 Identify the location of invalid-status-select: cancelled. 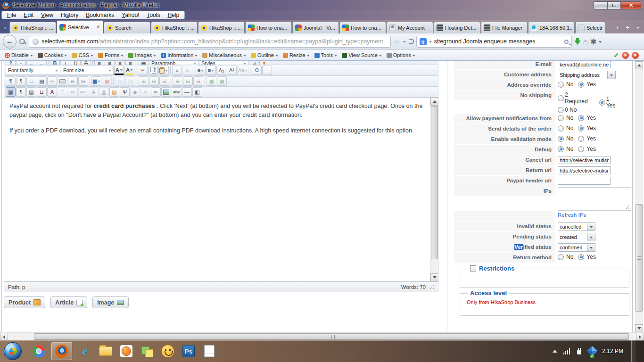
(577, 227).